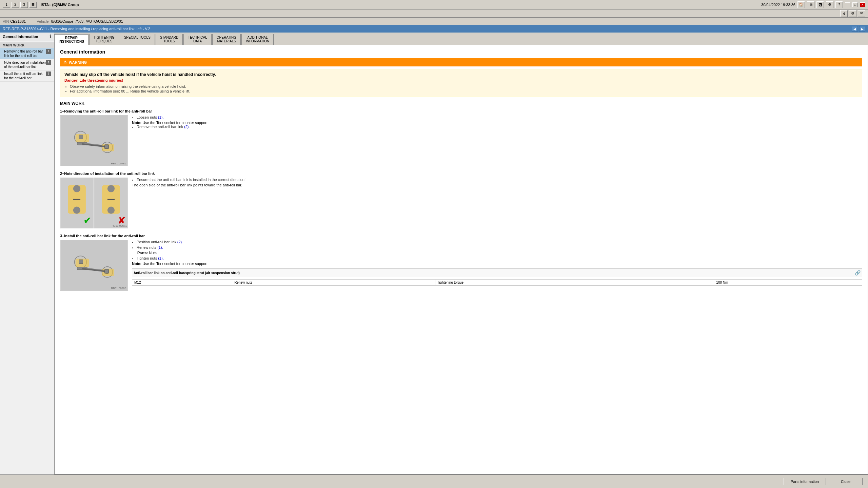 This screenshot has width=868, height=488. What do you see at coordinates (499, 247) in the screenshot?
I see `step3-bullet-2: Renew nuts (1).` at bounding box center [499, 247].